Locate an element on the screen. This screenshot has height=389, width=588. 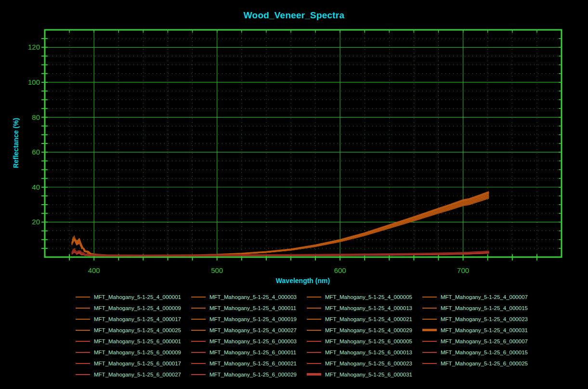
x-axis-label: Wavelength (nm) is located at coordinates (303, 281).